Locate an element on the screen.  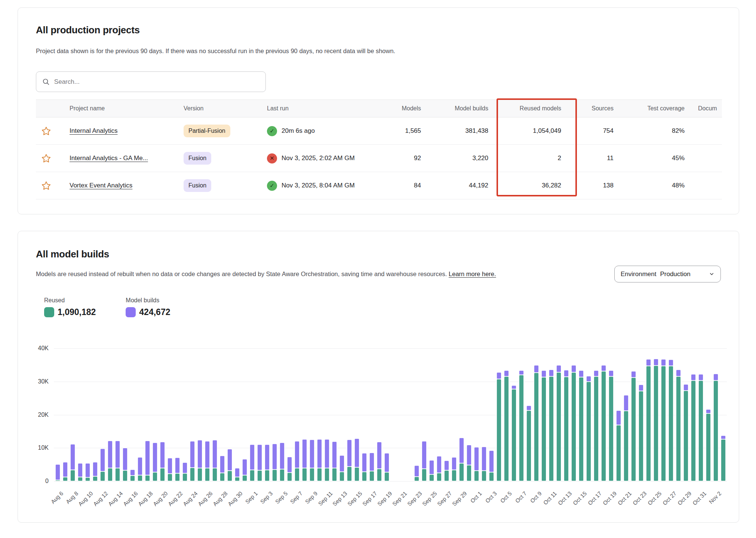
table-row: Internal Analytics - GA Me...Fusion✕Nov … is located at coordinates (379, 159).